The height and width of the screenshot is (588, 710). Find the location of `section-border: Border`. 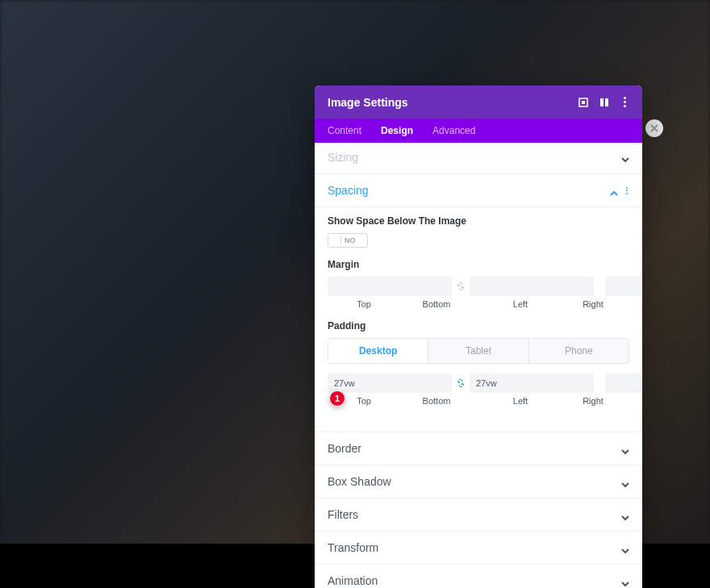

section-border: Border is located at coordinates (478, 448).